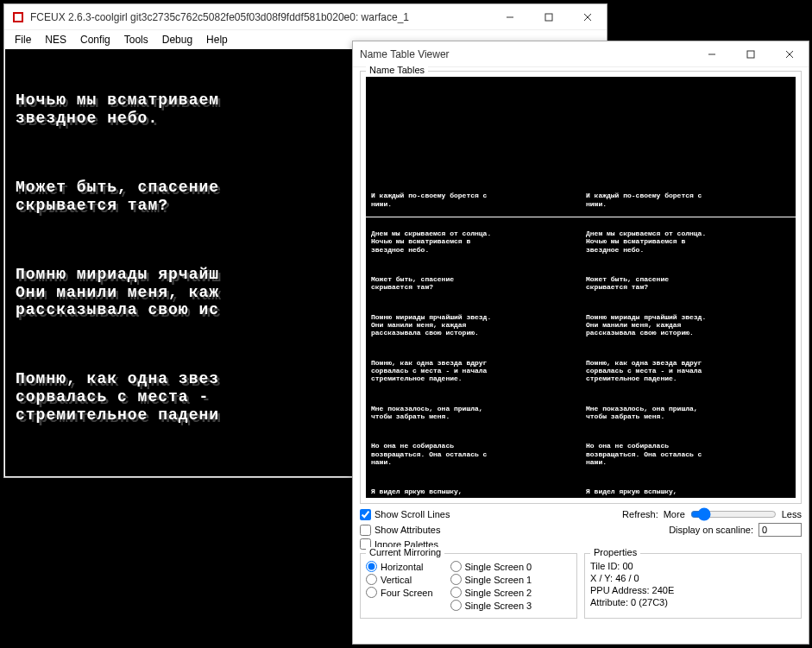 This screenshot has width=812, height=648. I want to click on controls-row-2: Show Attributes Display on scanline:, so click(581, 530).